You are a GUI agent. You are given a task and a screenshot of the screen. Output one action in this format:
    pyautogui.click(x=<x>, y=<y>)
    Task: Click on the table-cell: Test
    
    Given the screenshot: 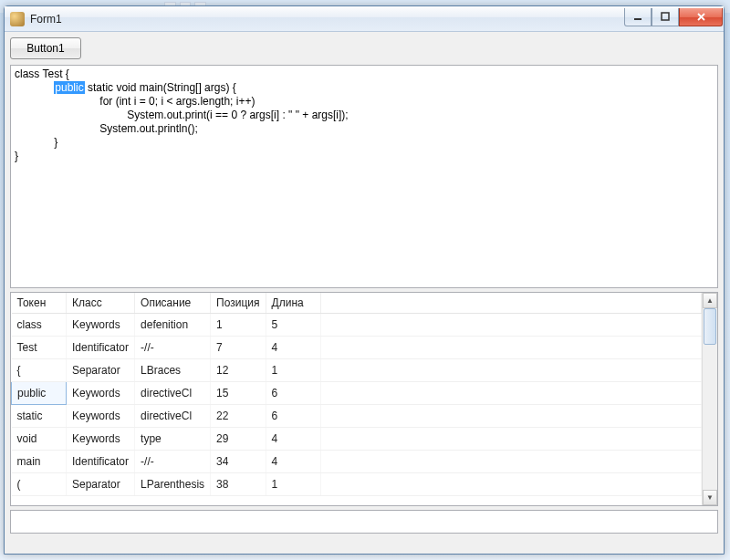 What is the action you would take?
    pyautogui.click(x=39, y=348)
    